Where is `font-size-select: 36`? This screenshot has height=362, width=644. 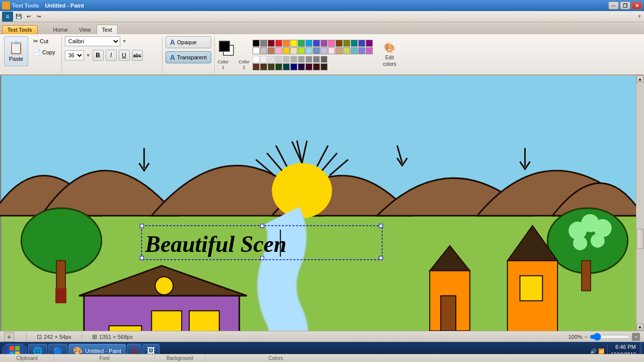
font-size-select: 36 is located at coordinates (74, 55).